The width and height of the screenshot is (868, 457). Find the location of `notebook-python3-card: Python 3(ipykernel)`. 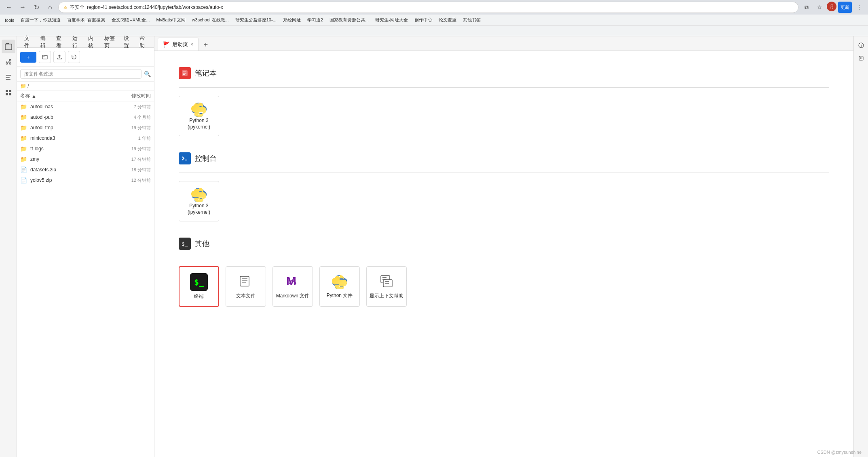

notebook-python3-card: Python 3(ipykernel) is located at coordinates (199, 116).